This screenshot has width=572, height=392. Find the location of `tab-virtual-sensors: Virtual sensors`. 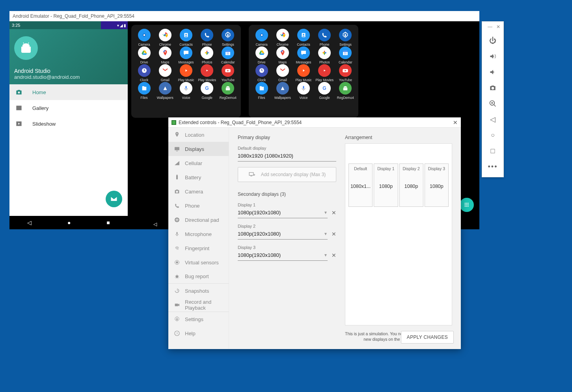

tab-virtual-sensors: Virtual sensors is located at coordinates (199, 262).